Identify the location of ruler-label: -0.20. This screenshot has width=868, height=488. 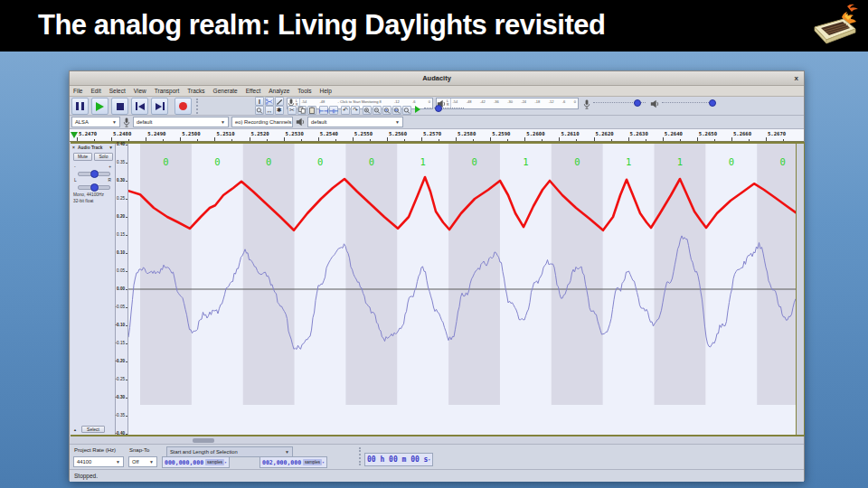
(120, 361).